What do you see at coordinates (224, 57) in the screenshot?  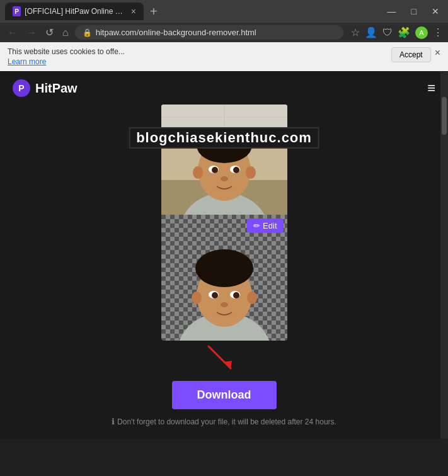 I see `cookie-banner: This website uses cookies to offe... Lea…` at bounding box center [224, 57].